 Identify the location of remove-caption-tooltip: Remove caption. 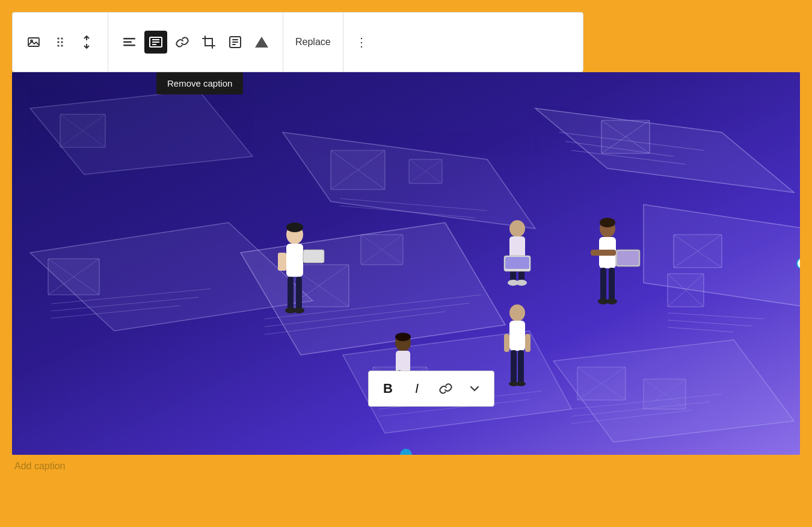
(200, 83).